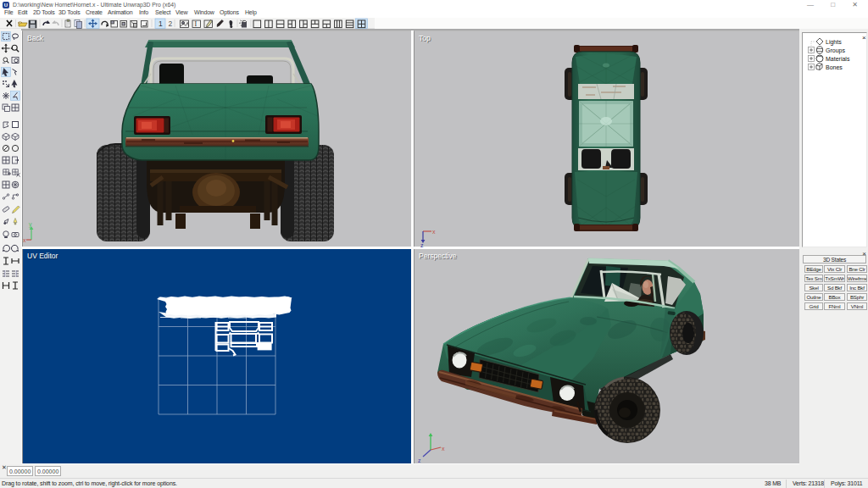  What do you see at coordinates (837, 59) in the screenshot?
I see `svg-text: Materials` at bounding box center [837, 59].